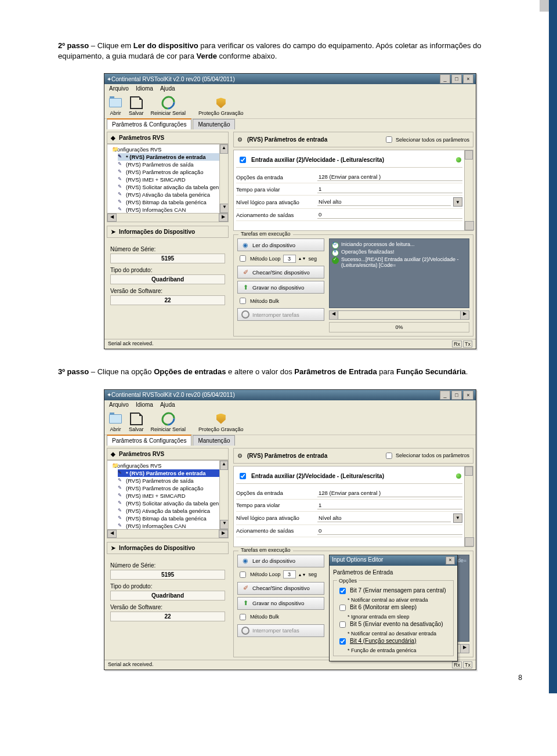  Describe the element at coordinates (136, 419) in the screenshot. I see `save-icon` at that location.